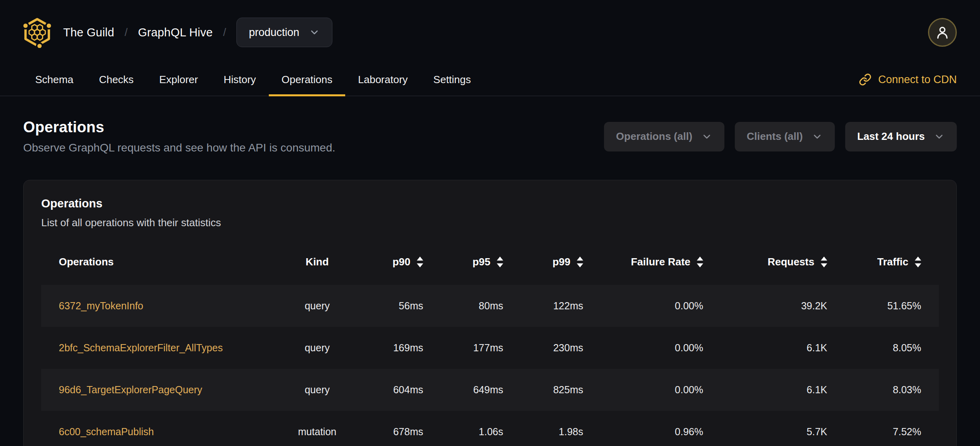 This screenshot has width=980, height=446. What do you see at coordinates (317, 262) in the screenshot?
I see `column-header-kind: Kind` at bounding box center [317, 262].